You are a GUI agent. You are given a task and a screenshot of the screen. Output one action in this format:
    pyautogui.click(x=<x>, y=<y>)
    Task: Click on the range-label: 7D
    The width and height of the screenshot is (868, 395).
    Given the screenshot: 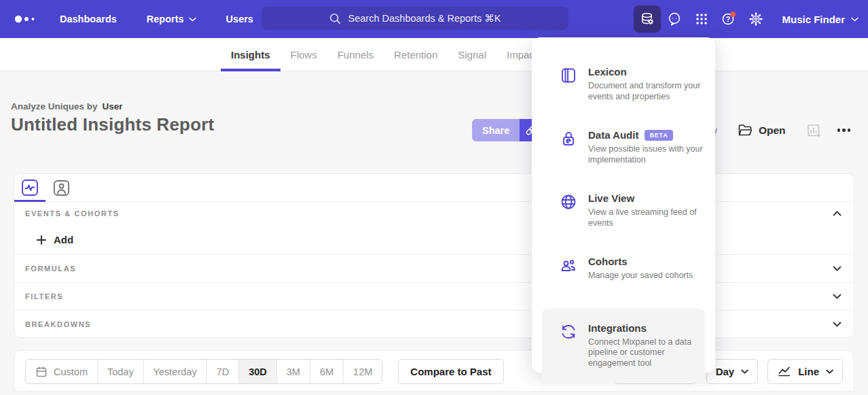 What is the action you would take?
    pyautogui.click(x=223, y=372)
    